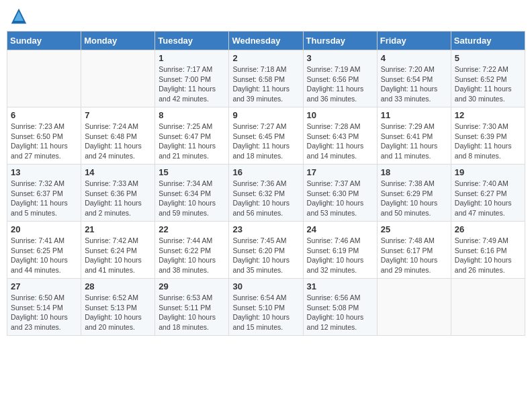 The width and height of the screenshot is (532, 411). Describe the element at coordinates (44, 193) in the screenshot. I see `calendar-cell: 13Sunrise: 7:32 AM Sunset: 6:37 PM Dayli…` at that location.